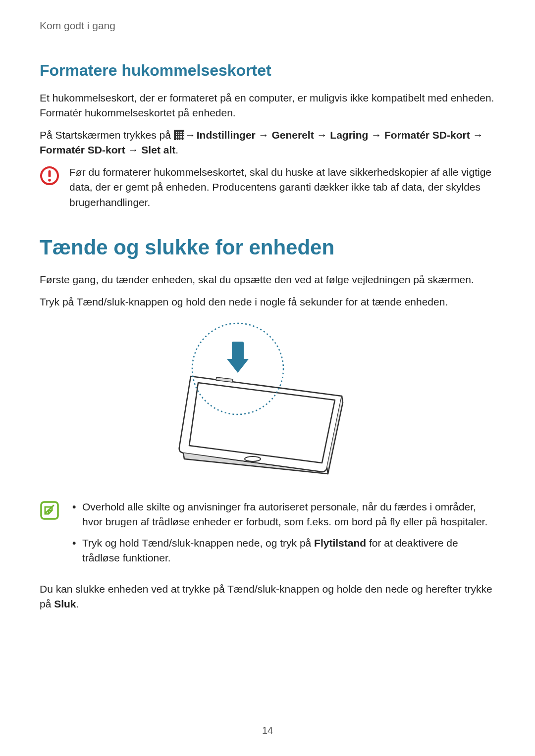 This screenshot has height=756, width=535. I want to click on note-block: Overhold alle skilte og anvisninger fra …, so click(268, 536).